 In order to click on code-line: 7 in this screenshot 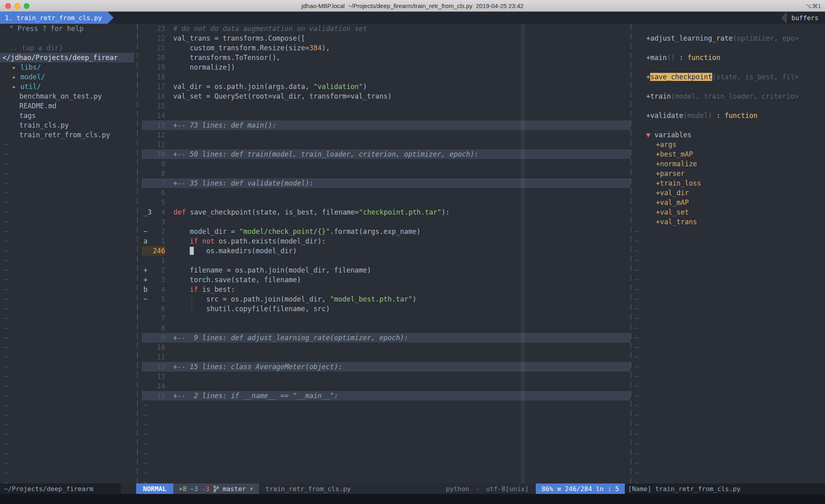, I will do `click(386, 318)`.